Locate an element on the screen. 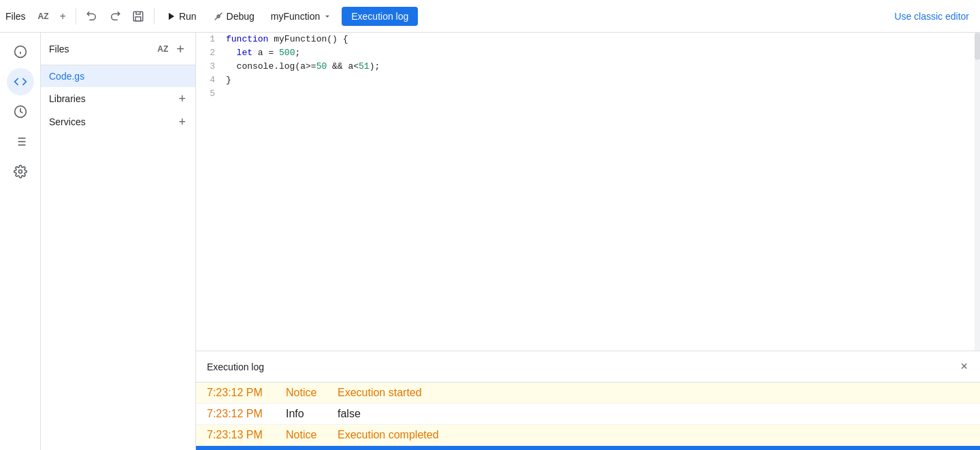 This screenshot has width=980, height=450. file-panel: Files AZ + Code.gs Libraries + Services … is located at coordinates (118, 241).